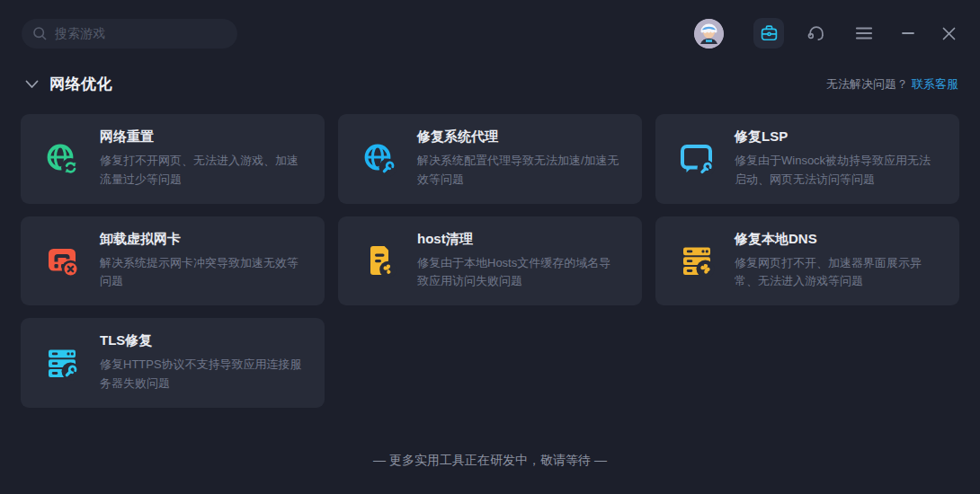 The image size is (980, 494). I want to click on tool-card-fix-system-proxy: 修复系统代理 解决系统配置代理导致无法加速/加速无效等问题, so click(490, 159).